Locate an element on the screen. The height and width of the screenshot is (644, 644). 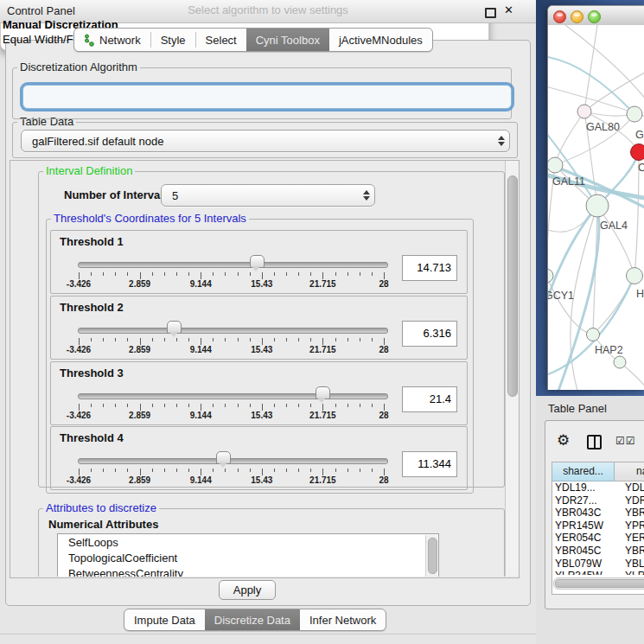
network-window-titlebar is located at coordinates (596, 16).